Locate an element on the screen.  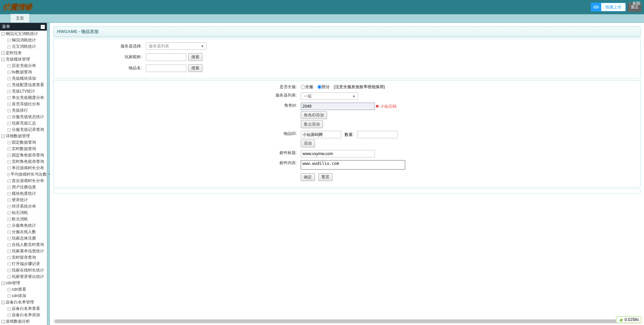
menu-tree: -铜贝元宝消耗统计▪铜贝消耗统计▪元宝消耗统计-定时任务-充值模块管理▪历史充值… is located at coordinates (24, 178).